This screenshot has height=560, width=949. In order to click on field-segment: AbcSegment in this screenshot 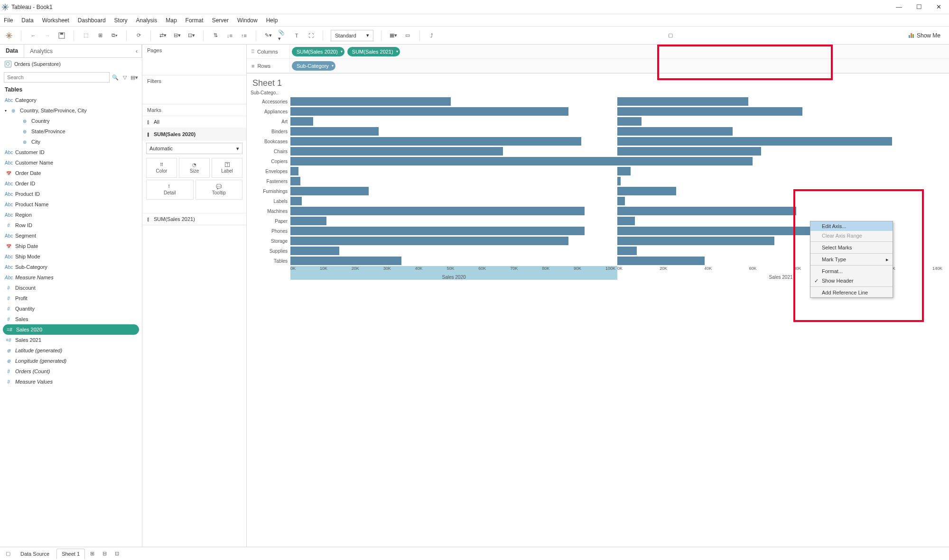, I will do `click(71, 236)`.